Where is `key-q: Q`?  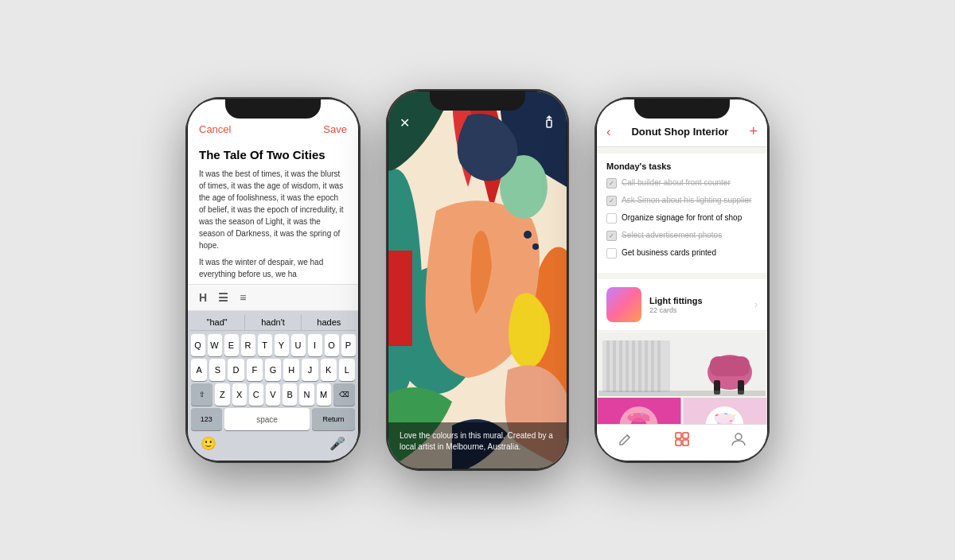
key-q: Q is located at coordinates (198, 345).